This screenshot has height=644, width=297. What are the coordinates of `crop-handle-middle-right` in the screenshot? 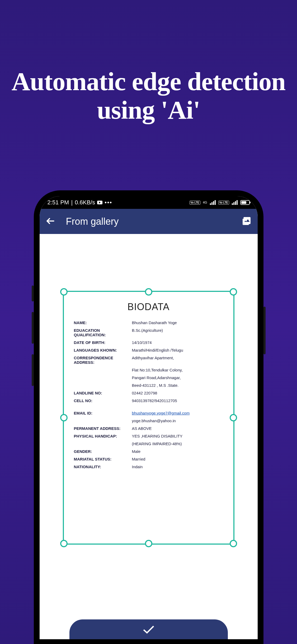 It's located at (233, 418).